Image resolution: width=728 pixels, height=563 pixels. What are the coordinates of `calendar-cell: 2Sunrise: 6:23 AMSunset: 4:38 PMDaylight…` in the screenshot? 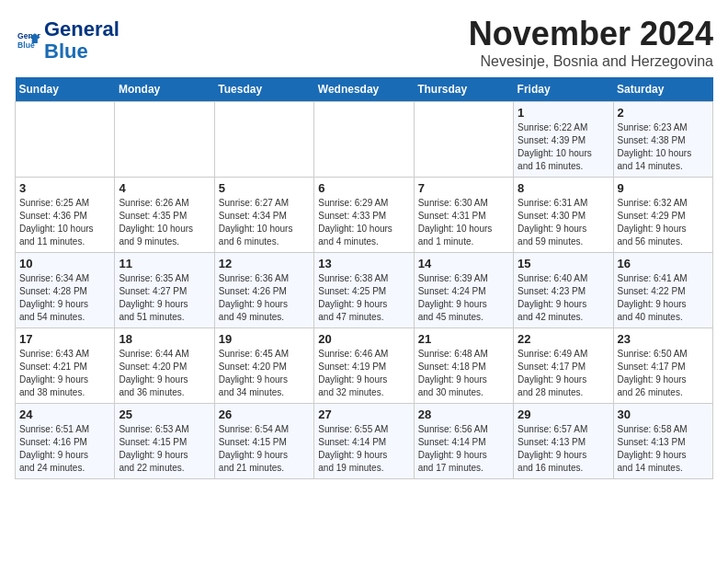 It's located at (663, 140).